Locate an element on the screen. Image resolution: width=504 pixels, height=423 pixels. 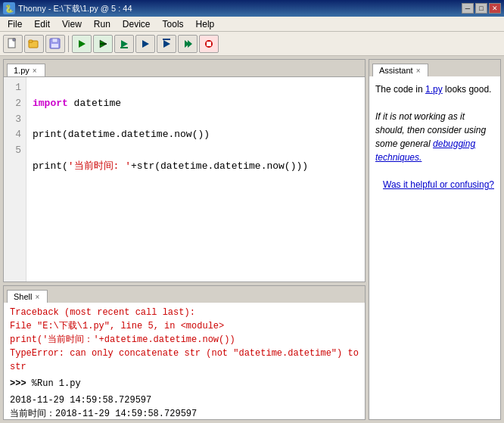
shell-tab-close: × is located at coordinates (37, 297).